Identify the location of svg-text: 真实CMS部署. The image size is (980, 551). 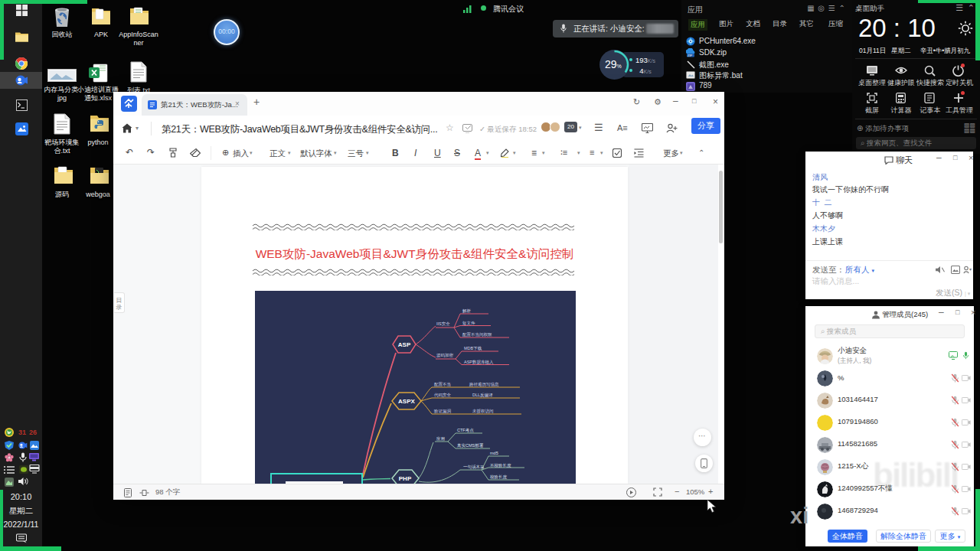
(470, 445).